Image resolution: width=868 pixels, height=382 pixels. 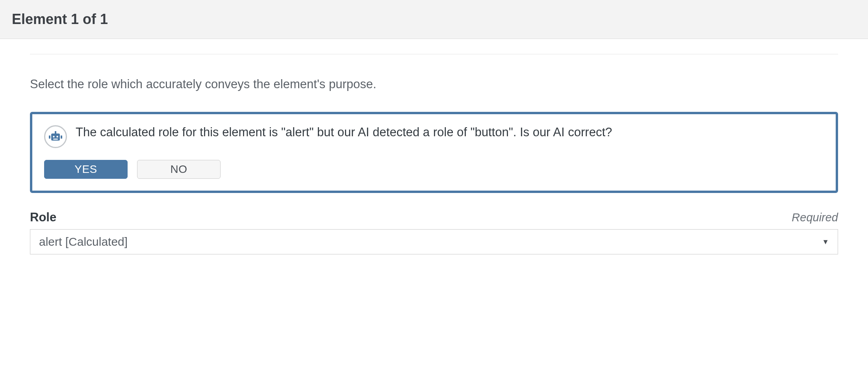 What do you see at coordinates (434, 84) in the screenshot?
I see `instruction-text: Select the role which accurately conveys…` at bounding box center [434, 84].